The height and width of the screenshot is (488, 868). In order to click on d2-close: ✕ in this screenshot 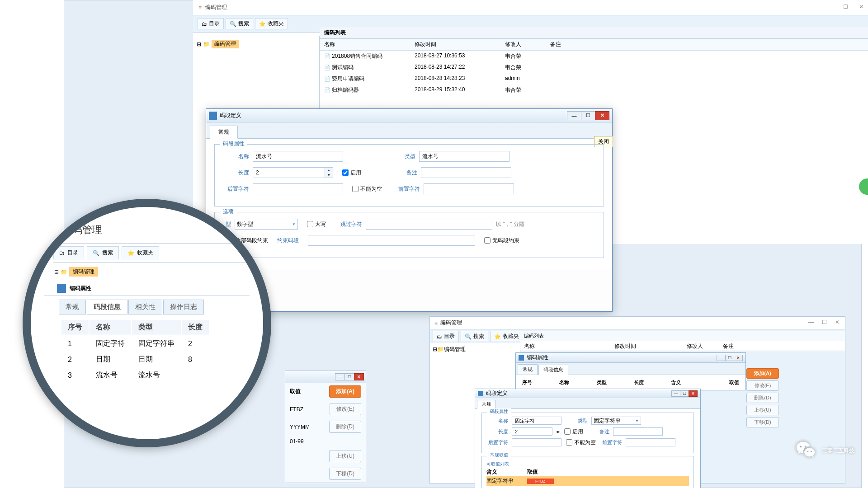, I will do `click(693, 394)`.